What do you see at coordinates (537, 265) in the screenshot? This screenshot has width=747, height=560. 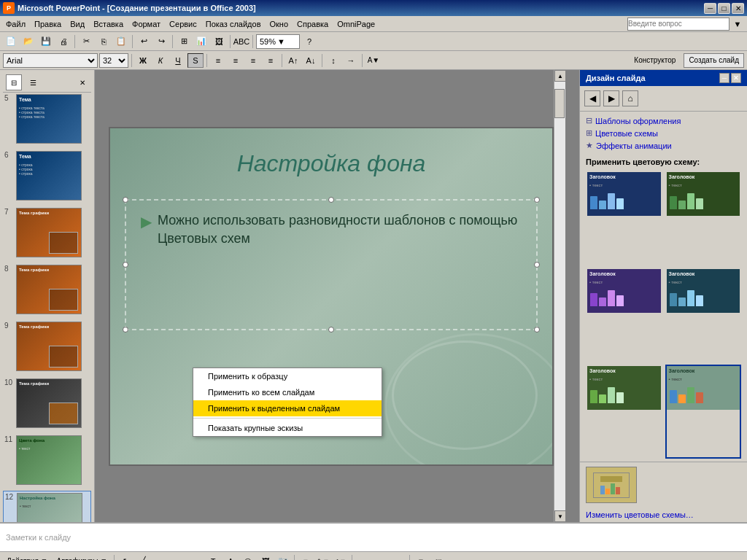 I see `handle-mr` at bounding box center [537, 265].